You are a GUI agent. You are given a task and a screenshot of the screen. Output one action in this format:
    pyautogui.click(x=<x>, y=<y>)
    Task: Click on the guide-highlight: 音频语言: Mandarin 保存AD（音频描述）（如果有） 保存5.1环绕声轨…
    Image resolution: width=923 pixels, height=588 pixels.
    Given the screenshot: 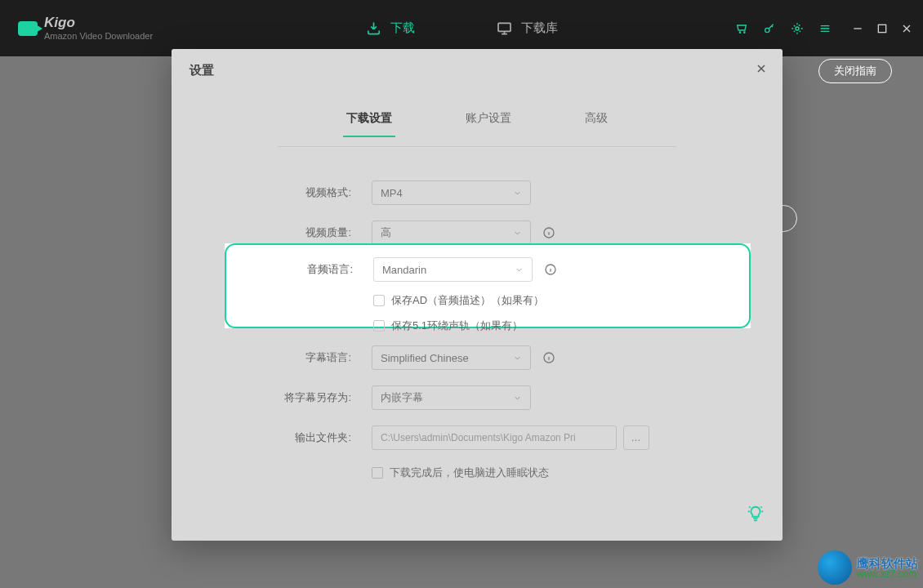 What is the action you would take?
    pyautogui.click(x=488, y=286)
    